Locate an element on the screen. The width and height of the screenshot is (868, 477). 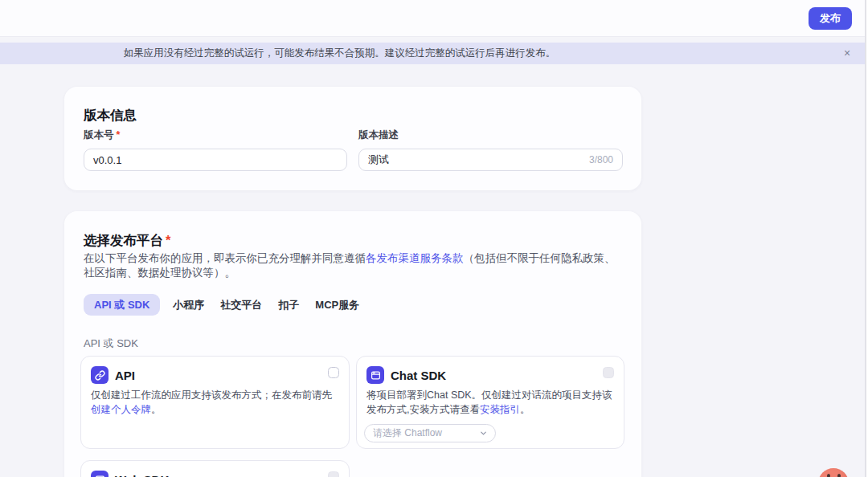
chat-sdk-card-title: Chat SDK is located at coordinates (418, 376).